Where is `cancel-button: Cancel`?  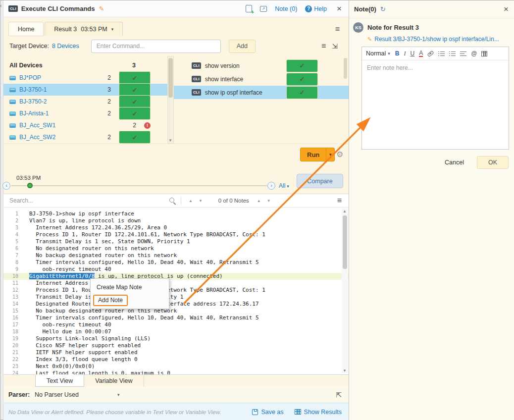 cancel-button: Cancel is located at coordinates (455, 162).